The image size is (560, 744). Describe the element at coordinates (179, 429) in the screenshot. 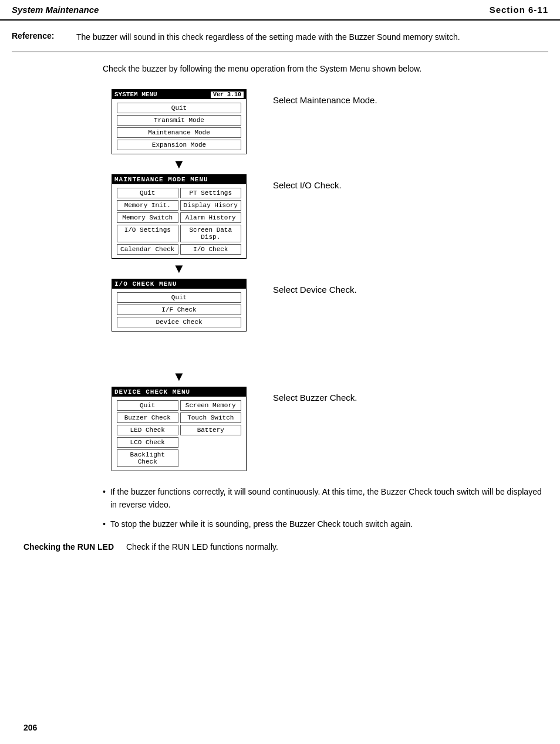

I see `step-4-menu-col: DEVICE CHECK MENU Quit Screen Memory Buz…` at that location.